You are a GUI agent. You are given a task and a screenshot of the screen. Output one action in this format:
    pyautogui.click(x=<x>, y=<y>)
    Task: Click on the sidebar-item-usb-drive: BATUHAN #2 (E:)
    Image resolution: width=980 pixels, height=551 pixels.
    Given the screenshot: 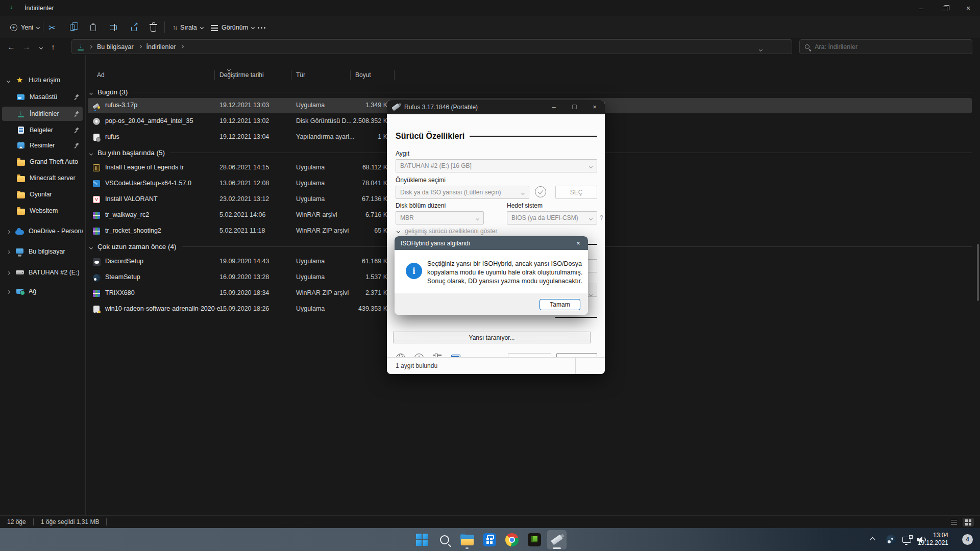 What is the action you would take?
    pyautogui.click(x=42, y=272)
    